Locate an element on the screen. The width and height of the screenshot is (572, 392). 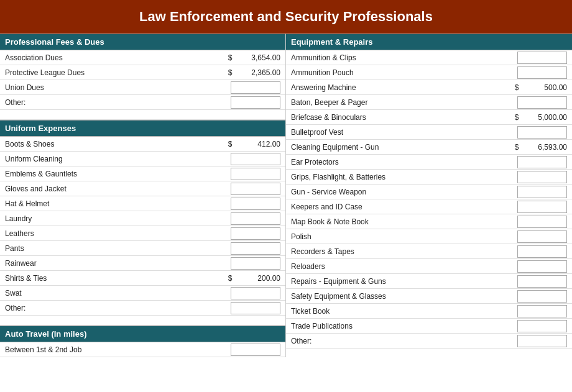
label-grips-flashlight-batteries: Grips, Flashlight, & Batteries is located at coordinates (392, 177).